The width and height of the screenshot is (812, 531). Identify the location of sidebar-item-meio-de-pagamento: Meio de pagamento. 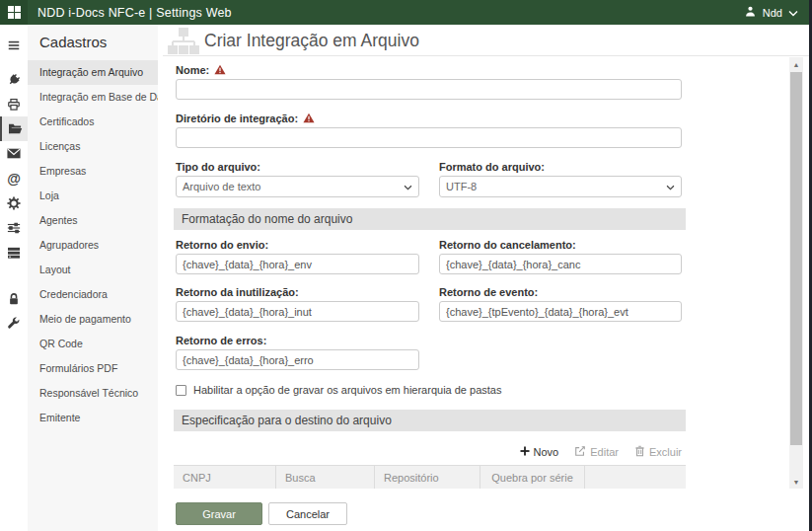
(93, 320).